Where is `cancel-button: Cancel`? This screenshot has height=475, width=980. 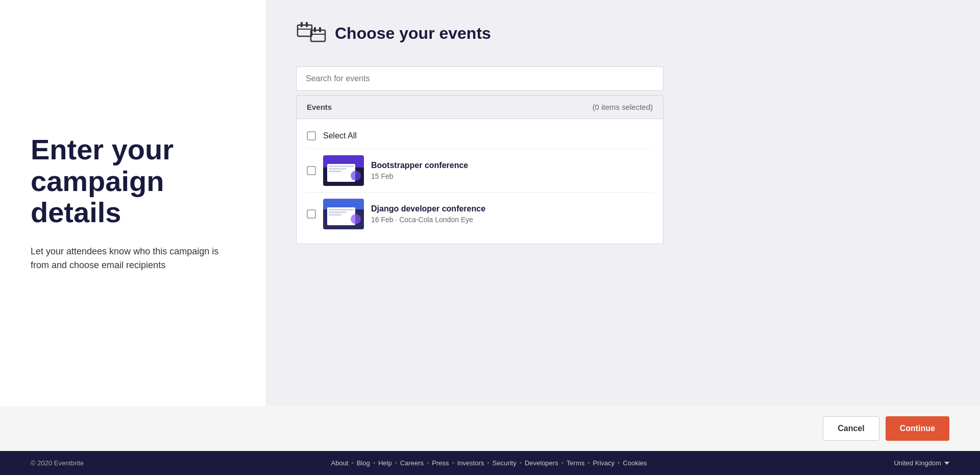
cancel-button: Cancel is located at coordinates (851, 429).